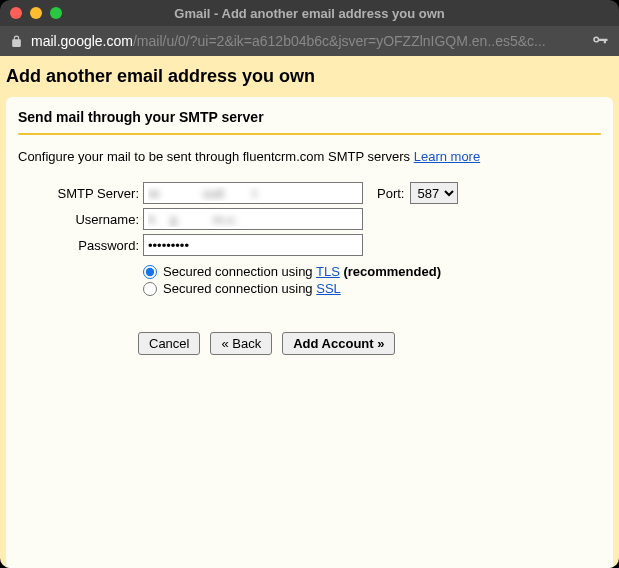 The height and width of the screenshot is (568, 619). I want to click on back-button: « Back, so click(241, 344).